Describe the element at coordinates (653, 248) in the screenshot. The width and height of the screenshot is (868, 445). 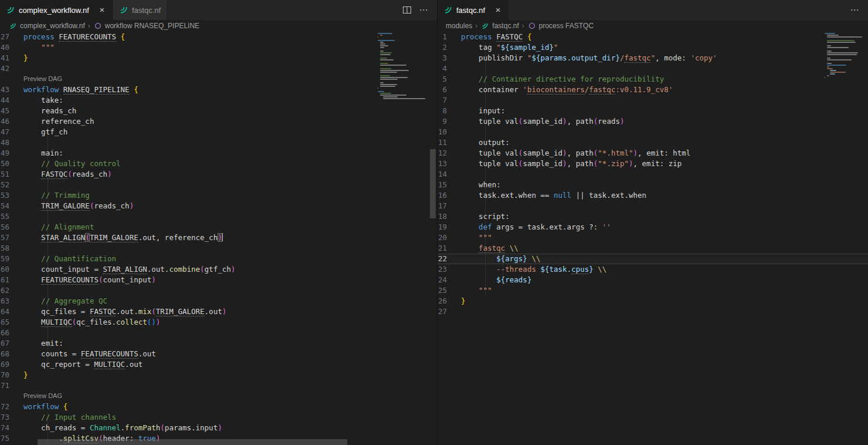
I see `code-line: 21 fastqc \\` at that location.